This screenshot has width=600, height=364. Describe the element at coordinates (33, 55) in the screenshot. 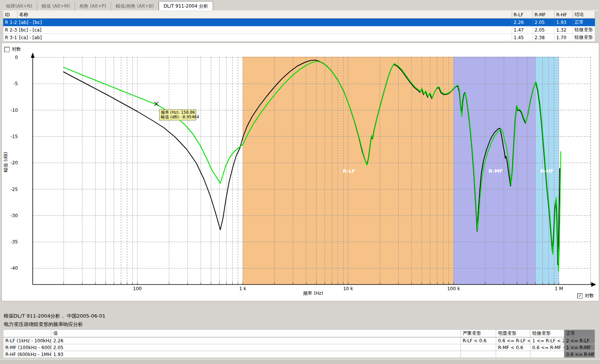

I see `y-axis-arrow-icon` at that location.